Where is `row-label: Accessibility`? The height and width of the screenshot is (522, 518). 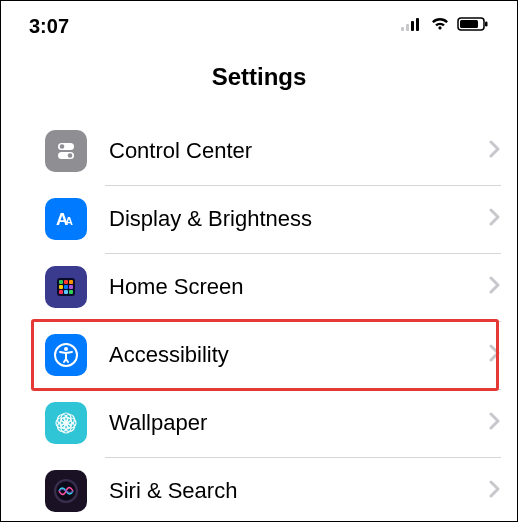 row-label: Accessibility is located at coordinates (169, 355).